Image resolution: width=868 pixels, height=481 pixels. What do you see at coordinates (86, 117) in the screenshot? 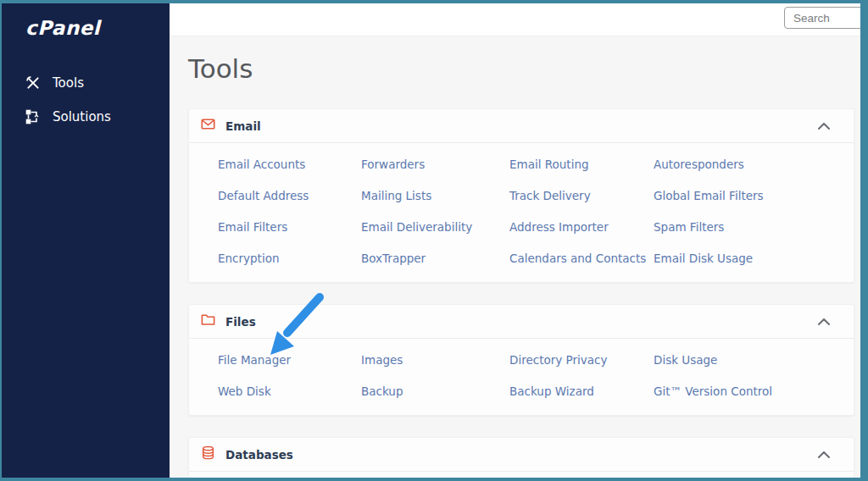
I see `sidebar-item-solutions: Solutions` at bounding box center [86, 117].